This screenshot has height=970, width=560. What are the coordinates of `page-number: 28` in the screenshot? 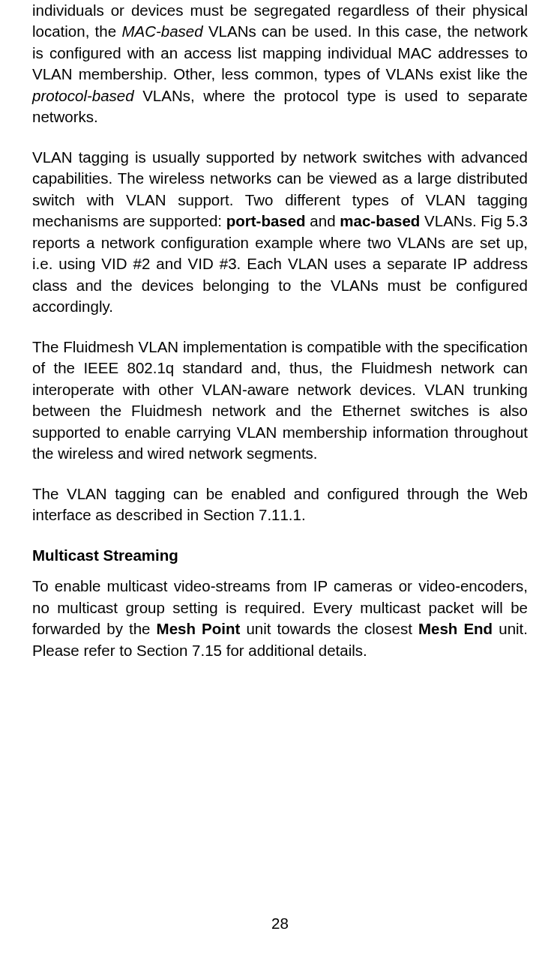 It's located at (280, 924).